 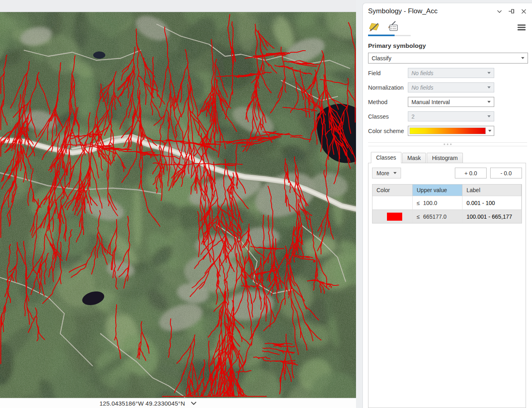 What do you see at coordinates (438, 190) in the screenshot?
I see `column-header-upper-value: Upper value` at bounding box center [438, 190].